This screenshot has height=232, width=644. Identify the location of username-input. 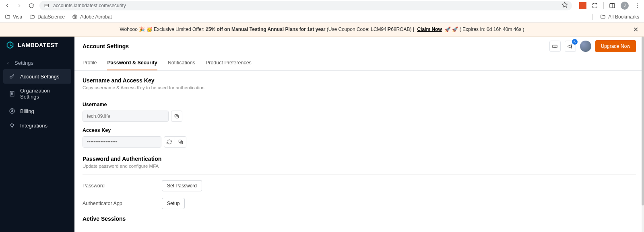
(126, 116).